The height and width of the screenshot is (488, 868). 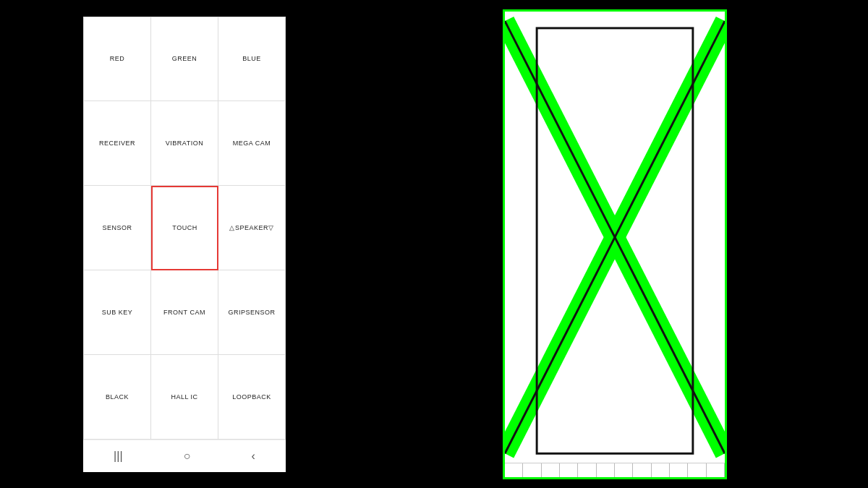 What do you see at coordinates (117, 312) in the screenshot?
I see `grid-cell-sub-key: SUB KEY` at bounding box center [117, 312].